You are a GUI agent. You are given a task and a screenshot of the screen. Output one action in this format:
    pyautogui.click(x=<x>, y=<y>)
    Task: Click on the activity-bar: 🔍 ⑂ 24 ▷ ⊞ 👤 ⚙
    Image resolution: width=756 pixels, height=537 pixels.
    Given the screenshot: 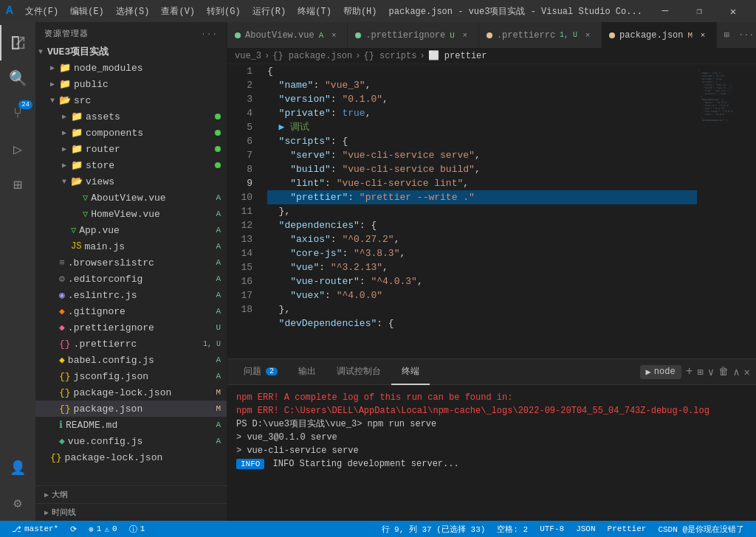 What is the action you would take?
    pyautogui.click(x=18, y=271)
    